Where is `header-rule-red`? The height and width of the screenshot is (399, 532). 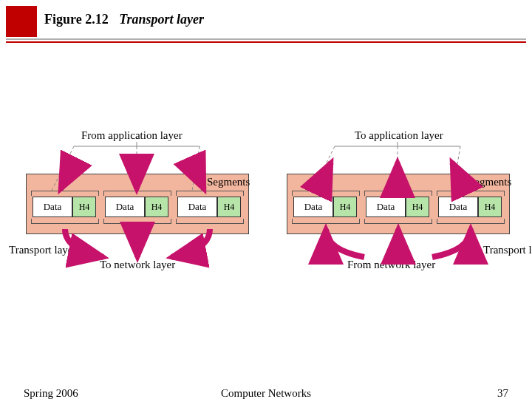 header-rule-red is located at coordinates (266, 42).